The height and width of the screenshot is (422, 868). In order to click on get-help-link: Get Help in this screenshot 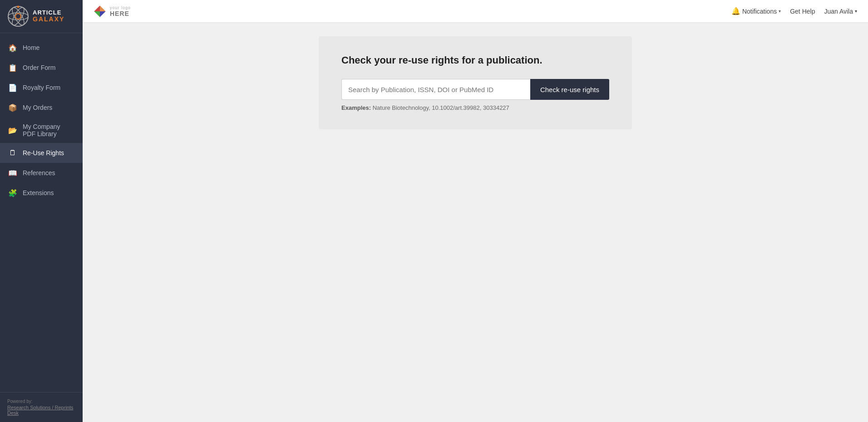, I will do `click(803, 11)`.